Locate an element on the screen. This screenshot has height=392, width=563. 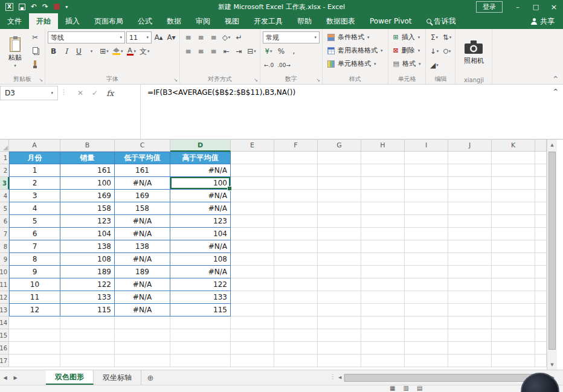
ribbon-tab-9: 开发工具 is located at coordinates (268, 21).